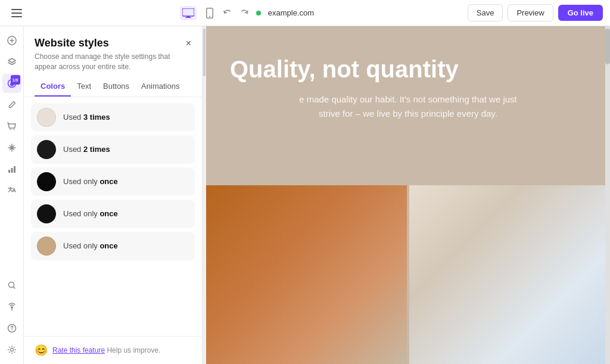 Image resolution: width=610 pixels, height=364 pixels. Describe the element at coordinates (12, 41) in the screenshot. I see `add-button` at that location.